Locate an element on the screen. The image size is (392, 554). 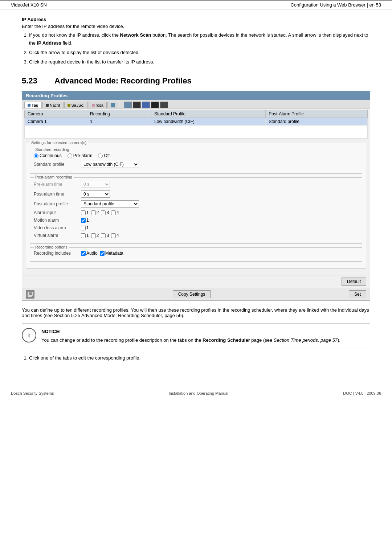
step-list: Click one of the tabs to edit the corres… is located at coordinates (200, 358).